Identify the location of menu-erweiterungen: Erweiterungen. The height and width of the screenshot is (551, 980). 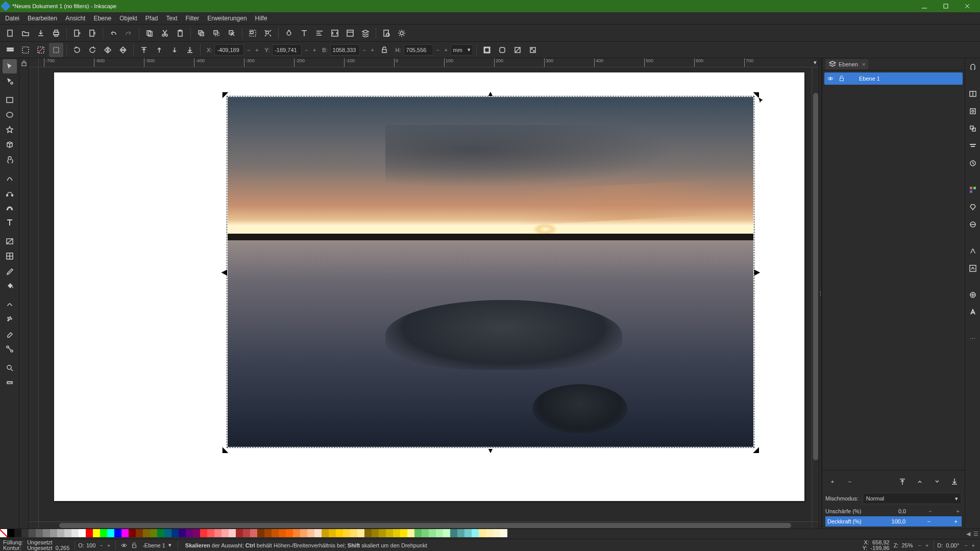
(227, 18).